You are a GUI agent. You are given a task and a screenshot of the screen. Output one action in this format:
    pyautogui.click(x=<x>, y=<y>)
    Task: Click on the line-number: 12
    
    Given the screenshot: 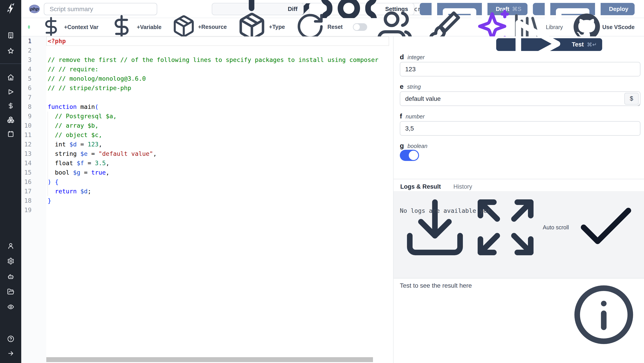 What is the action you would take?
    pyautogui.click(x=34, y=144)
    